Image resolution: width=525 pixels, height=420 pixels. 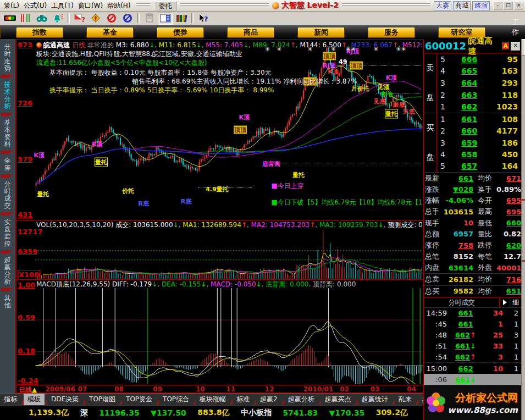 What do you see at coordinates (469, 131) in the screenshot?
I see `book-price: 660` at bounding box center [469, 131].